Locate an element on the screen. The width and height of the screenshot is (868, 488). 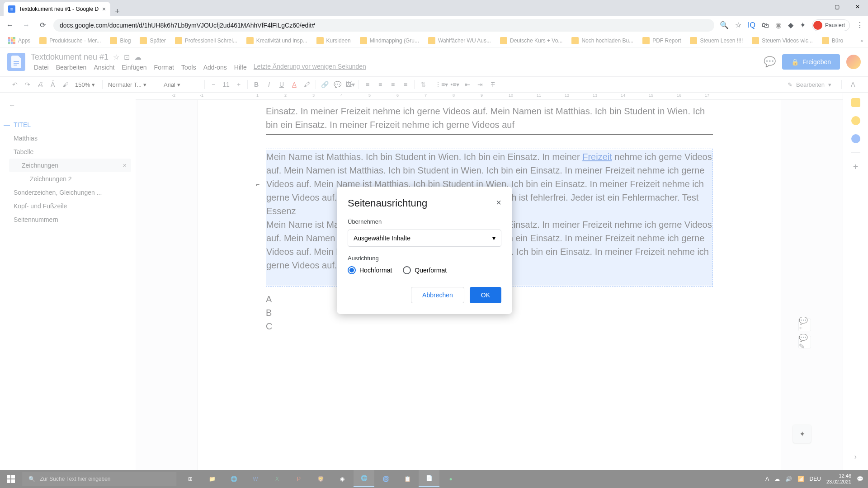
extension-icon-3: ◉ is located at coordinates (778, 25).